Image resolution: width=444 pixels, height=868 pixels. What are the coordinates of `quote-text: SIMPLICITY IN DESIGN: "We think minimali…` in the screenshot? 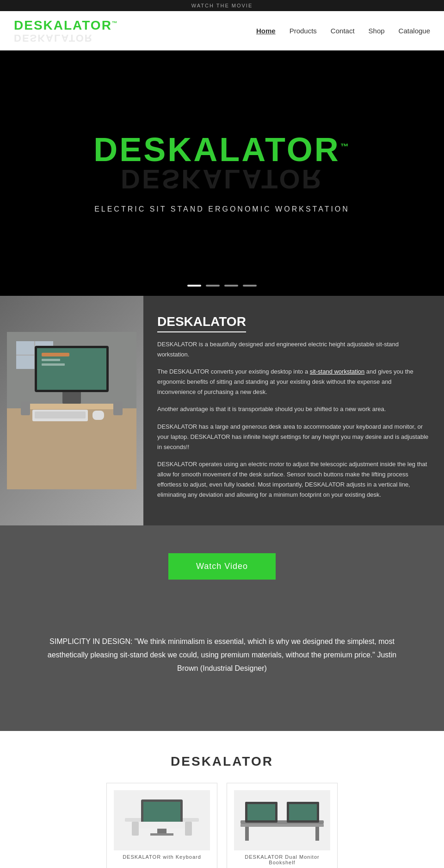 It's located at (222, 655).